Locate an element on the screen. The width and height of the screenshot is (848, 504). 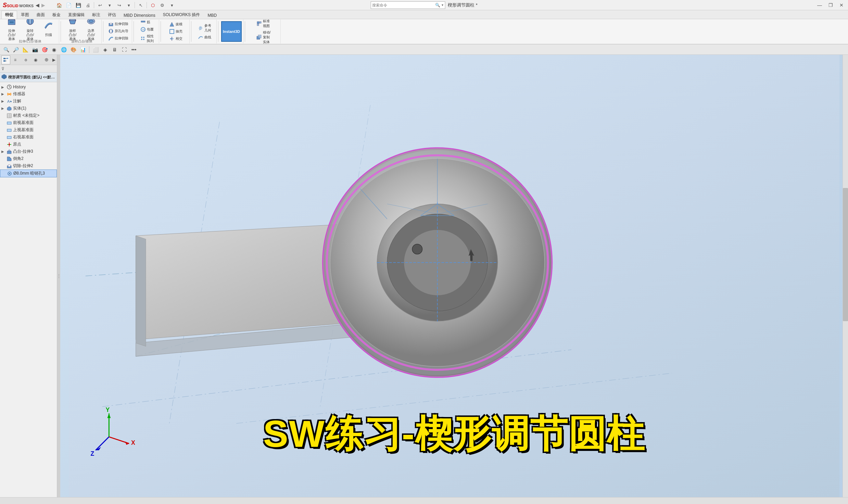
cmd-view2-btn: ◈ is located at coordinates (105, 50).